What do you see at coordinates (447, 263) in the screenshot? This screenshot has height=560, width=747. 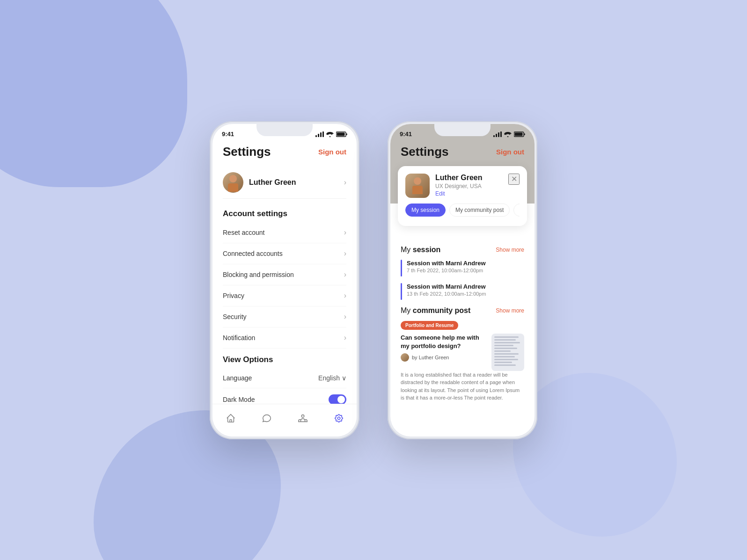 I see `session-title-1: Session with Marni Andrew` at bounding box center [447, 263].